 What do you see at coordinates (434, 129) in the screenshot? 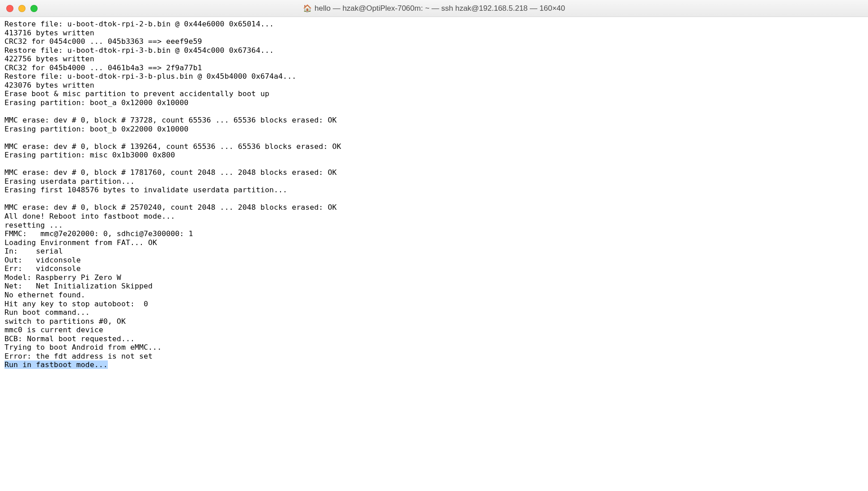
I see `terminal-line: Erasing partition: boot_b 0x22000 0x1000…` at bounding box center [434, 129].